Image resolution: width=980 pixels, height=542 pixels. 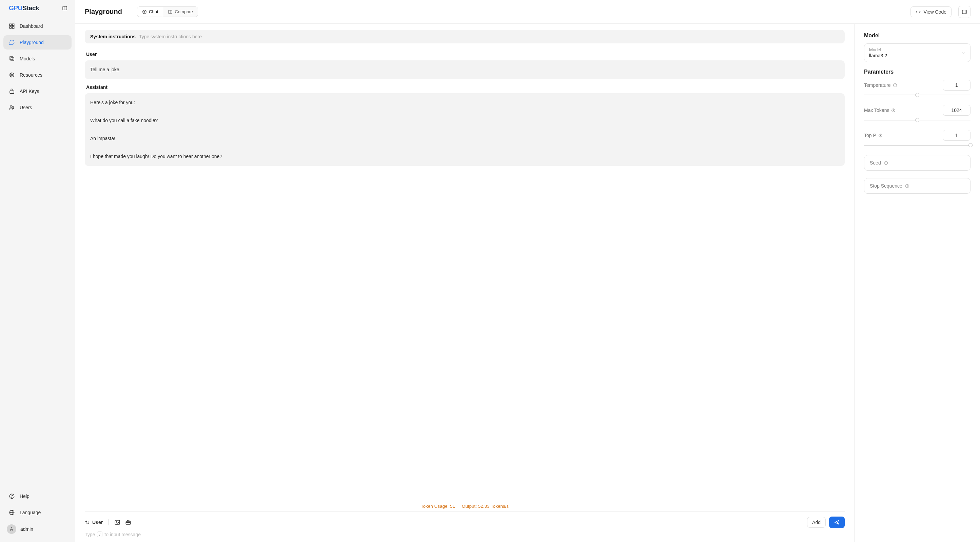 I want to click on nav: Dashboard Playground Models Resources AP…, so click(x=37, y=144).